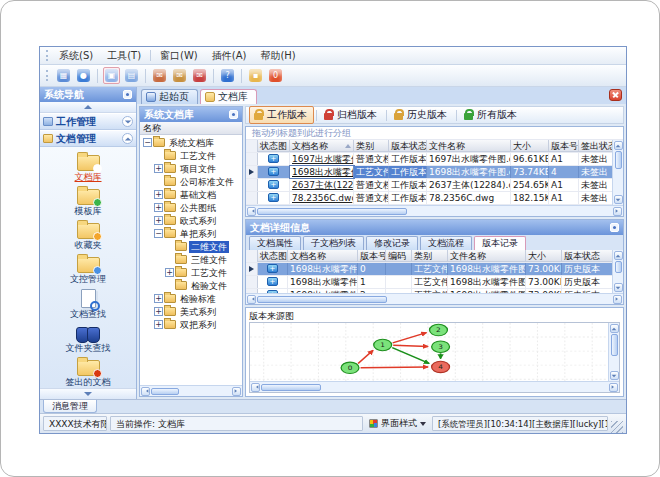 The height and width of the screenshot is (477, 660). What do you see at coordinates (230, 56) in the screenshot?
I see `menu-item: 插件(A)` at bounding box center [230, 56].